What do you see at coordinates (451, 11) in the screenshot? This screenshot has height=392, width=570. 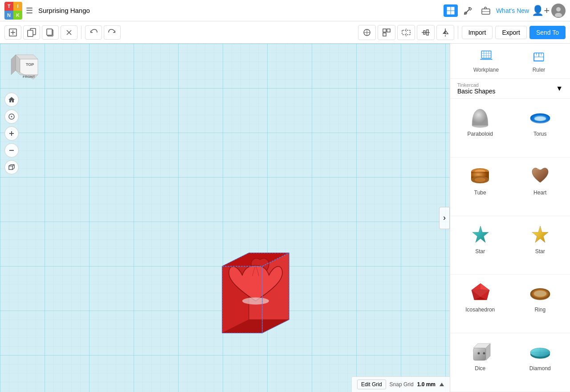 I see `grid-view-button` at bounding box center [451, 11].